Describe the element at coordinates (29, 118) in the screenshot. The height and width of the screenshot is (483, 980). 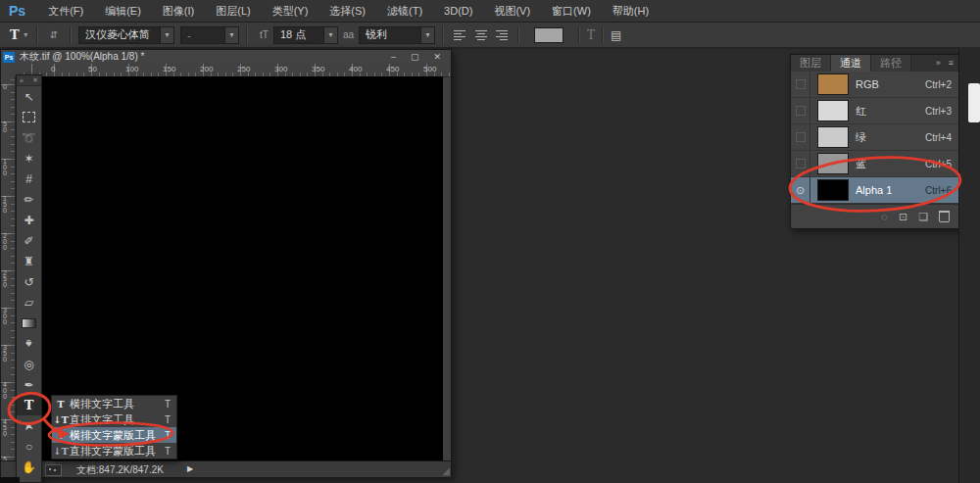
I see `rectangular-marquee-tool` at that location.